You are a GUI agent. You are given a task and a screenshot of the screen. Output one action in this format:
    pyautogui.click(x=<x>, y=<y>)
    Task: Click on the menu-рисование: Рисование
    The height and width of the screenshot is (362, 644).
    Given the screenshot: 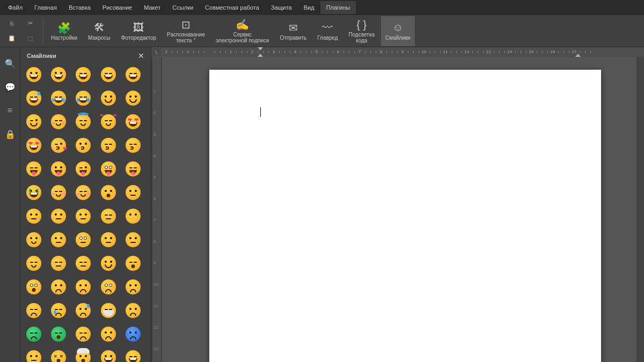 What is the action you would take?
    pyautogui.click(x=117, y=8)
    